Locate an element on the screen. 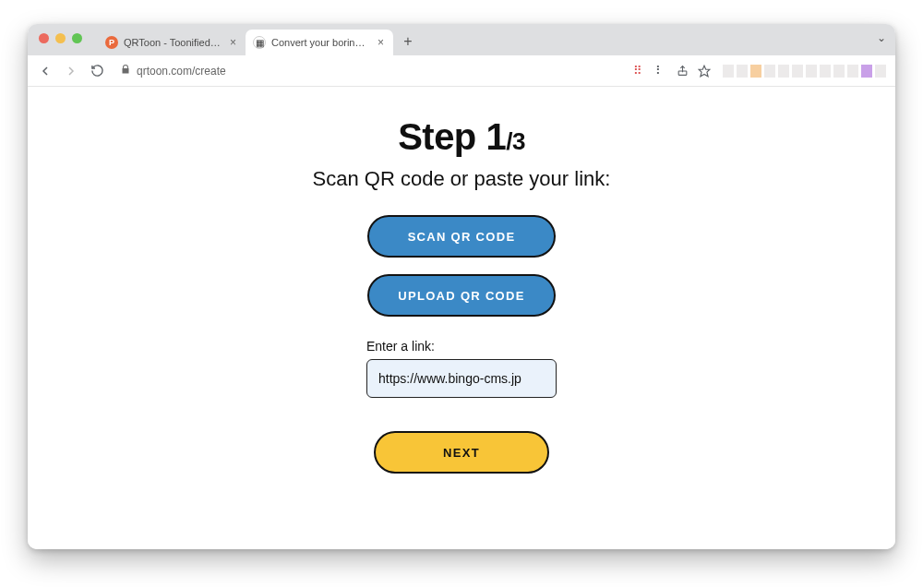 The image size is (923, 588). window-close-button is located at coordinates (44, 39).